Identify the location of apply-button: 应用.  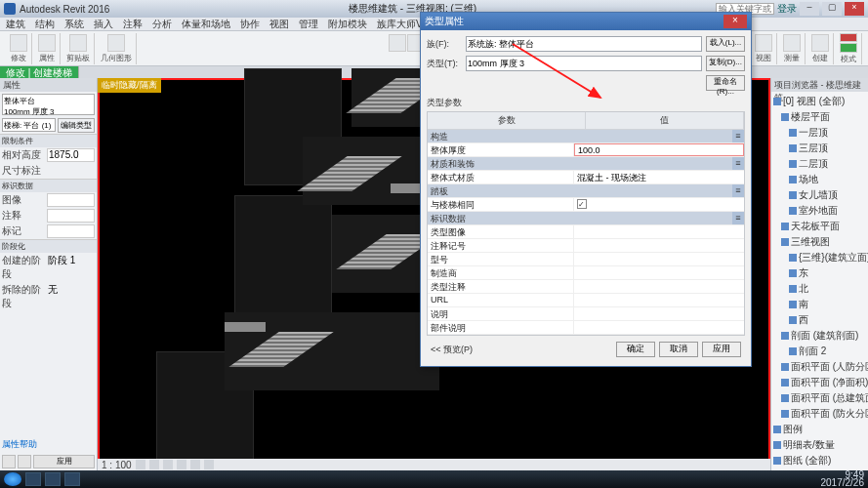
(722, 349).